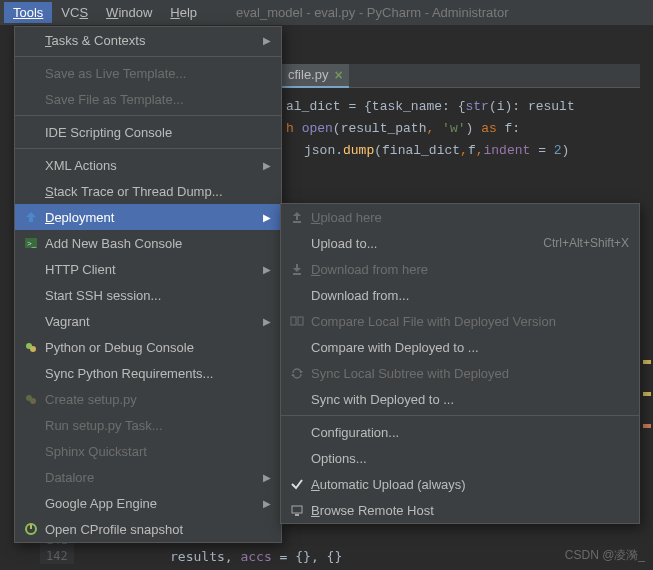 The height and width of the screenshot is (570, 653). Describe the element at coordinates (148, 40) in the screenshot. I see `tools-item-tasks-contexts: Tasks & Contexts▶` at that location.